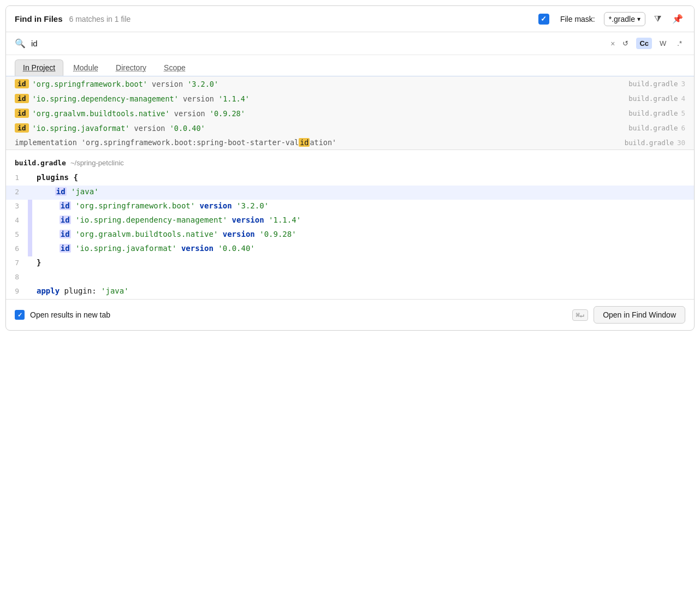  I want to click on line-content: apply plugin: 'java', so click(83, 292).